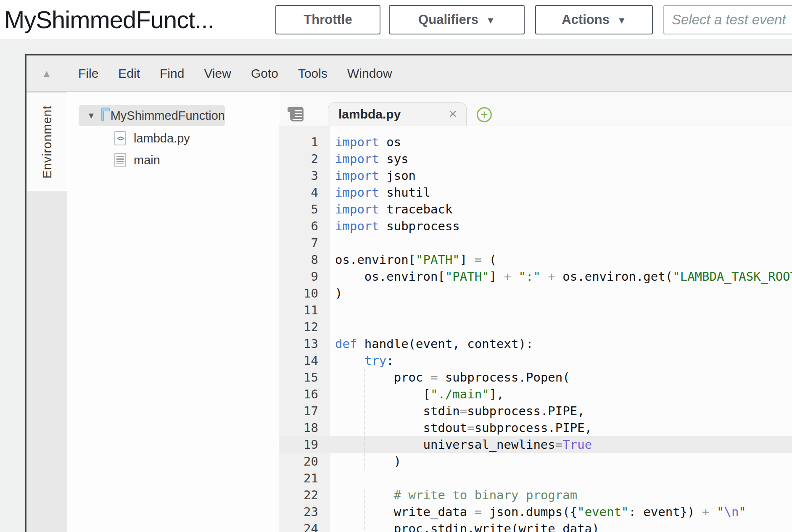 This screenshot has width=792, height=532. What do you see at coordinates (729, 20) in the screenshot?
I see `test-event-placeholder: Select a test event` at bounding box center [729, 20].